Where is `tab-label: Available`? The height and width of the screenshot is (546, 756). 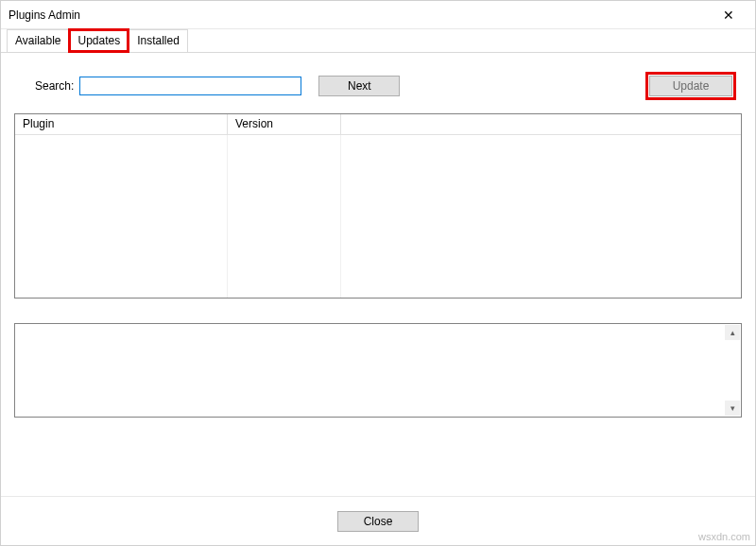
tab-label: Available is located at coordinates (38, 41).